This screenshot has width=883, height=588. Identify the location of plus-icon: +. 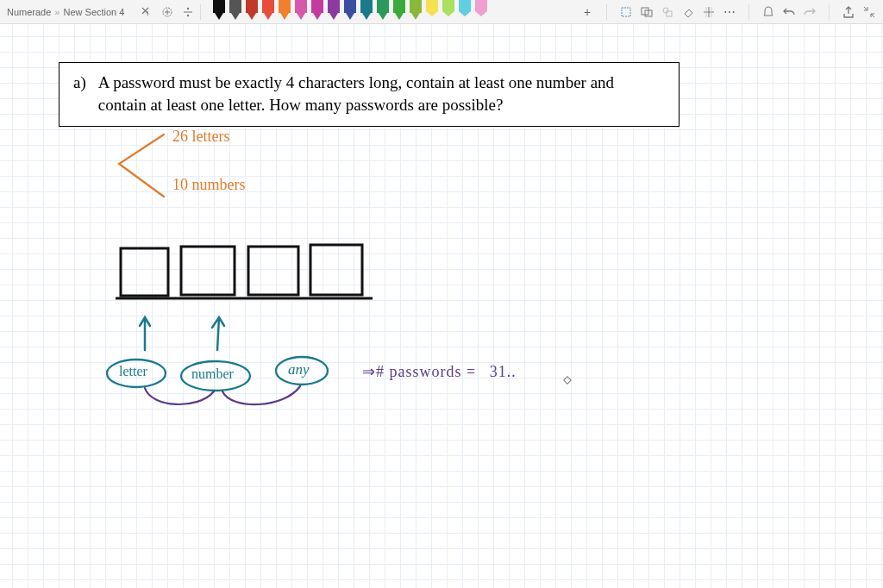
(587, 12).